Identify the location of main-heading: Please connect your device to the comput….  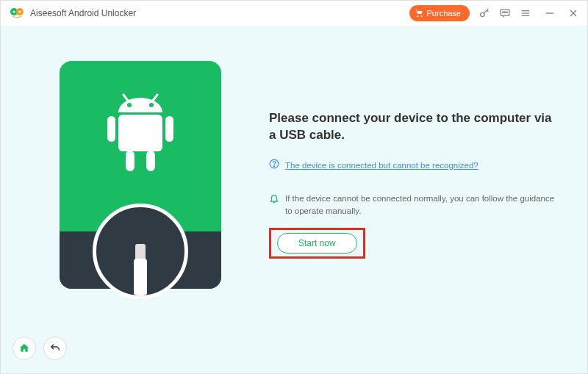
(415, 127).